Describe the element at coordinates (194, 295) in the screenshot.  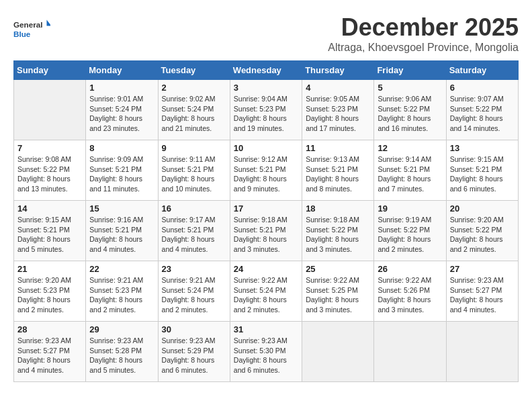
I see `day-info: Sunrise: 9:21 AMSunset: 5:24 PMDaylight:…` at that location.